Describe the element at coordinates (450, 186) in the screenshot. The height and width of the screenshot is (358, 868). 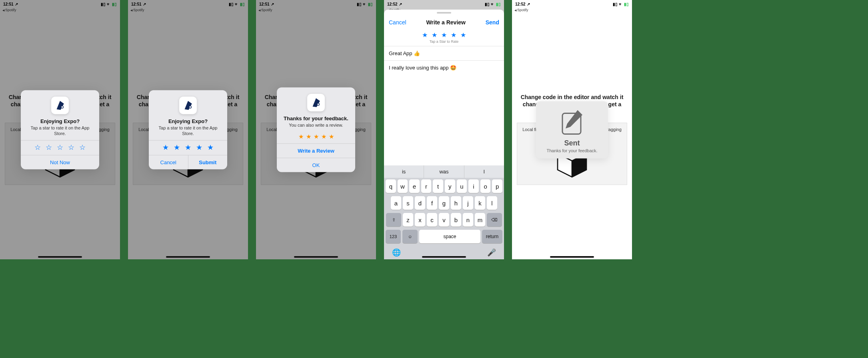
I see `key-y: y` at that location.